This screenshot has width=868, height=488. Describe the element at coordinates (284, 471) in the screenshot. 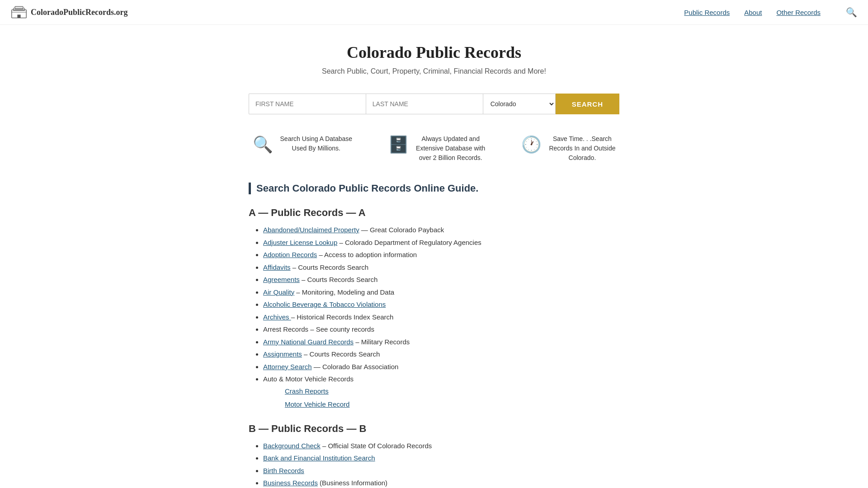

I see `link-birth-records: Birth Records` at that location.